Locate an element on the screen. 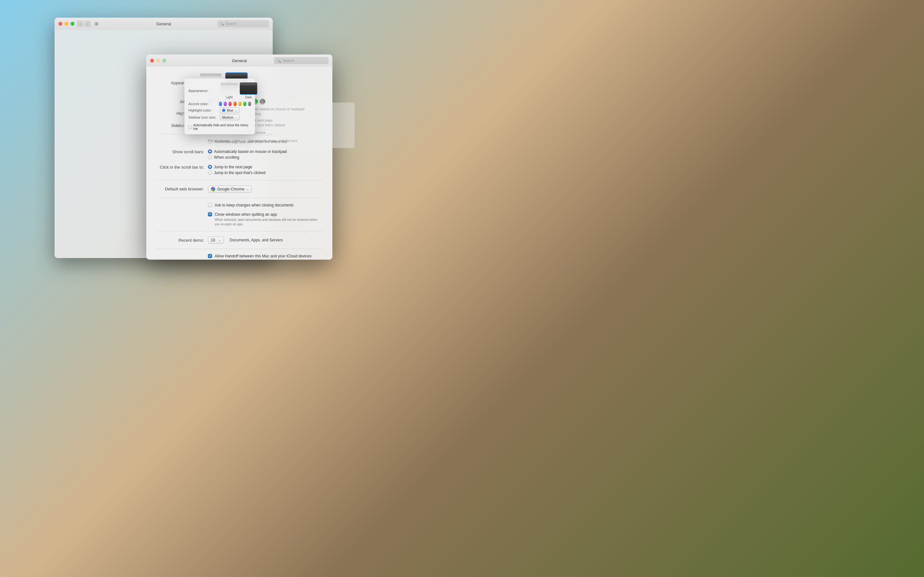 The width and height of the screenshot is (924, 577). popup-highlight-dropdown: Blue ⌄ is located at coordinates (230, 110).